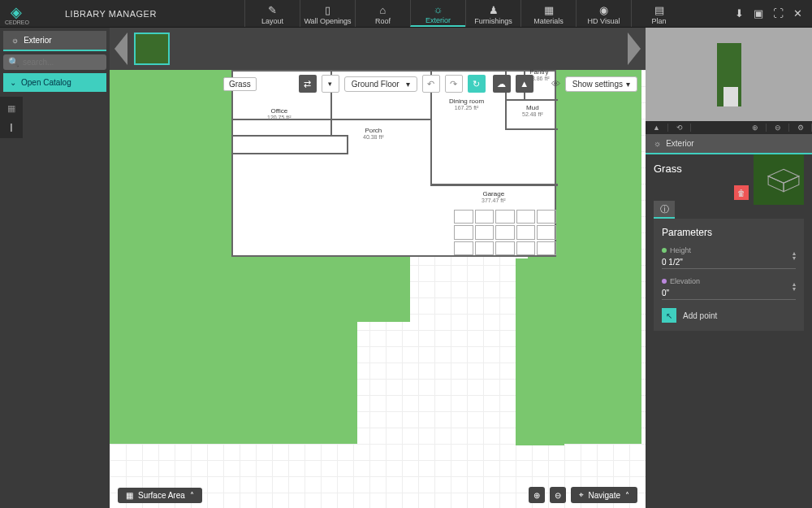 This screenshot has height=508, width=812. Describe the element at coordinates (729, 293) in the screenshot. I see `elevation-input: 0"` at that location.